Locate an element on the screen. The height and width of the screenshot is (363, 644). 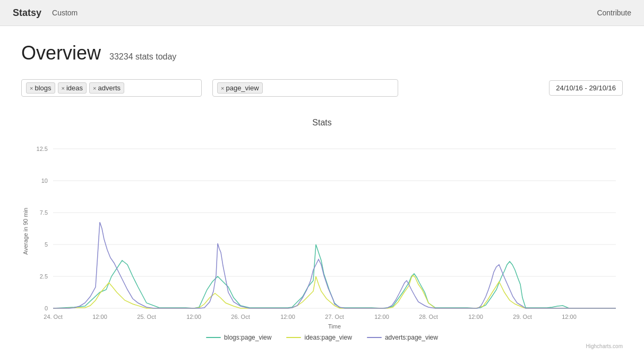
svg-text: 29. Oct is located at coordinates (522, 317).